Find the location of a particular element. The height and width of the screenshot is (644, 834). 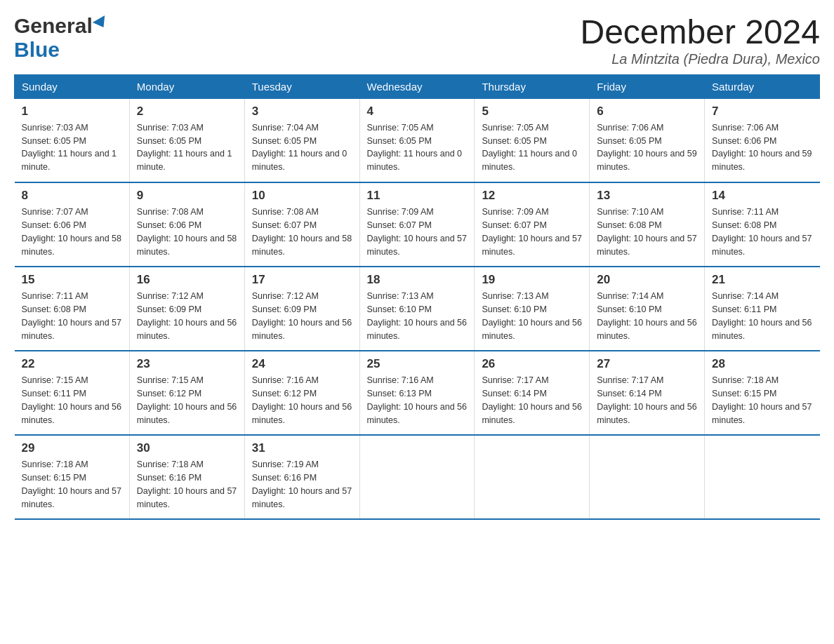

calendar-cell: 24 Sunrise: 7:16 AM Sunset: 6:12 PM Dayl… is located at coordinates (302, 393).